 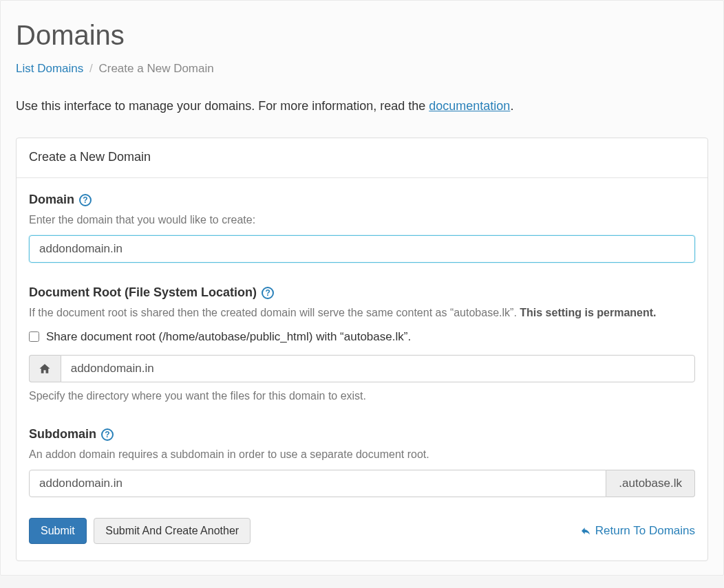 I want to click on breadcrumb-current: Create a New Domain, so click(x=156, y=69).